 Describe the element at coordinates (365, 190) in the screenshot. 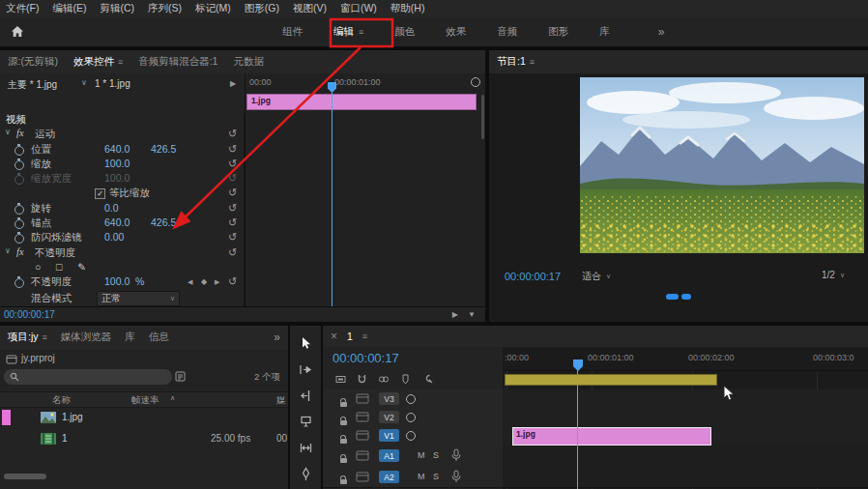

I see `effect-mini-timeline: 00:00 00:00:01:00 1.jpg` at that location.